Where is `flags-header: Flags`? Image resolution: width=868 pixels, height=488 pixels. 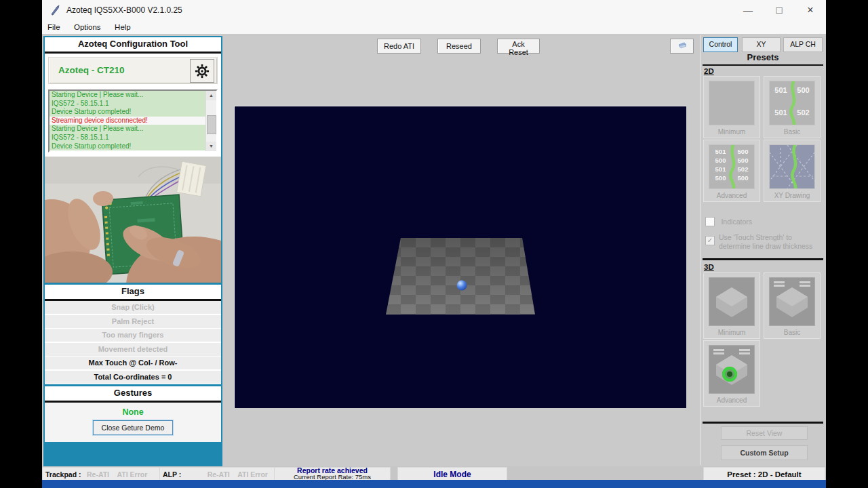 flags-header: Flags is located at coordinates (133, 293).